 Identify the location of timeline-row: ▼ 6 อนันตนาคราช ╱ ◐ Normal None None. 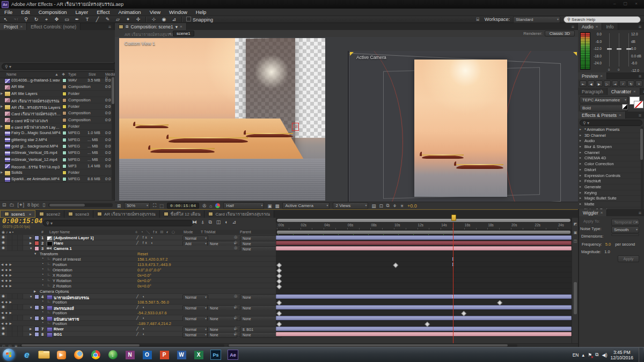
(286, 318).